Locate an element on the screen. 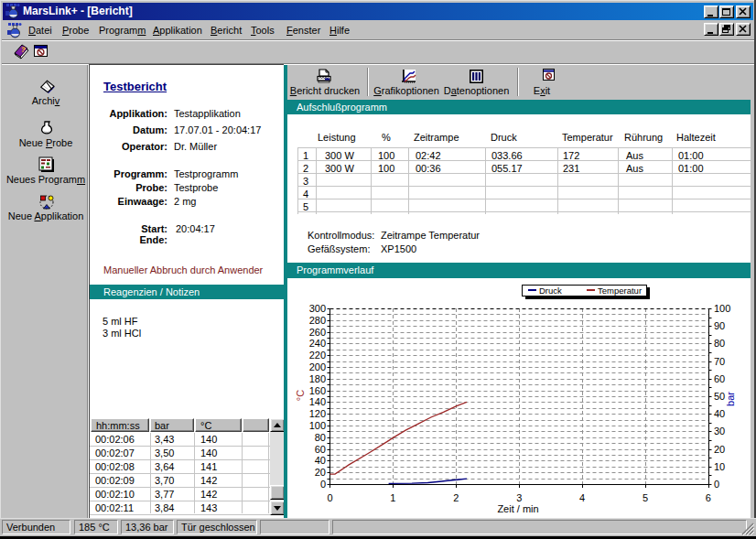 This screenshot has height=539, width=756. svg-text: 3 is located at coordinates (519, 498).